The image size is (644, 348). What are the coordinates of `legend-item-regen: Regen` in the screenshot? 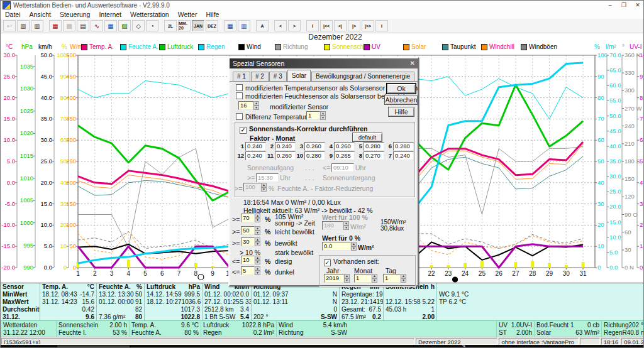 It's located at (211, 46).